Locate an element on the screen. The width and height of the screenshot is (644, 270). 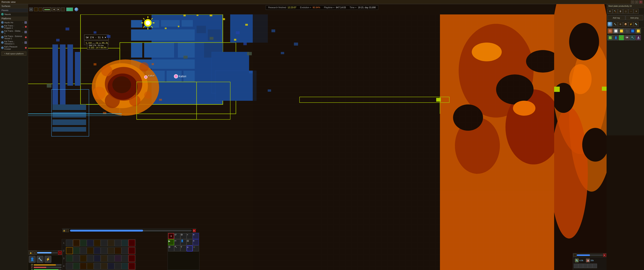
rp-grid-icon-2: ⬜ is located at coordinates (616, 31).